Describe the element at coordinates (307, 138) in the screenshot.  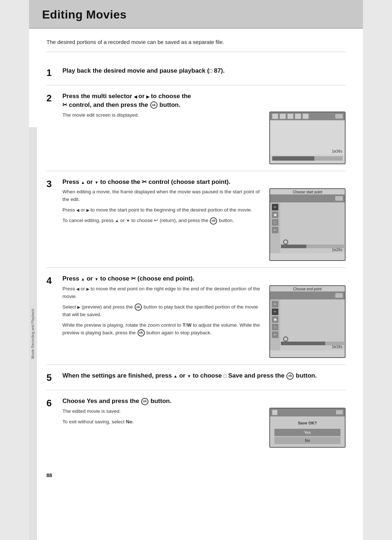
I see `screen-1-mockup: 1m30s` at that location.